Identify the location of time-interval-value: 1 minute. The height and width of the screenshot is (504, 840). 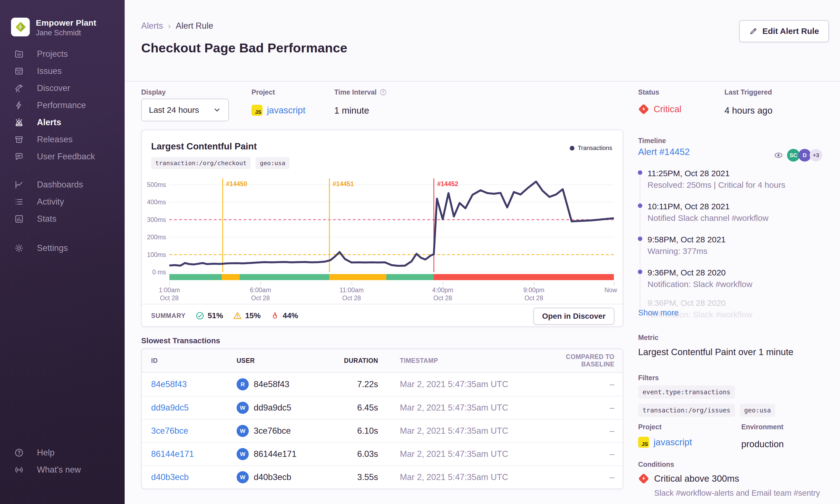
(352, 111).